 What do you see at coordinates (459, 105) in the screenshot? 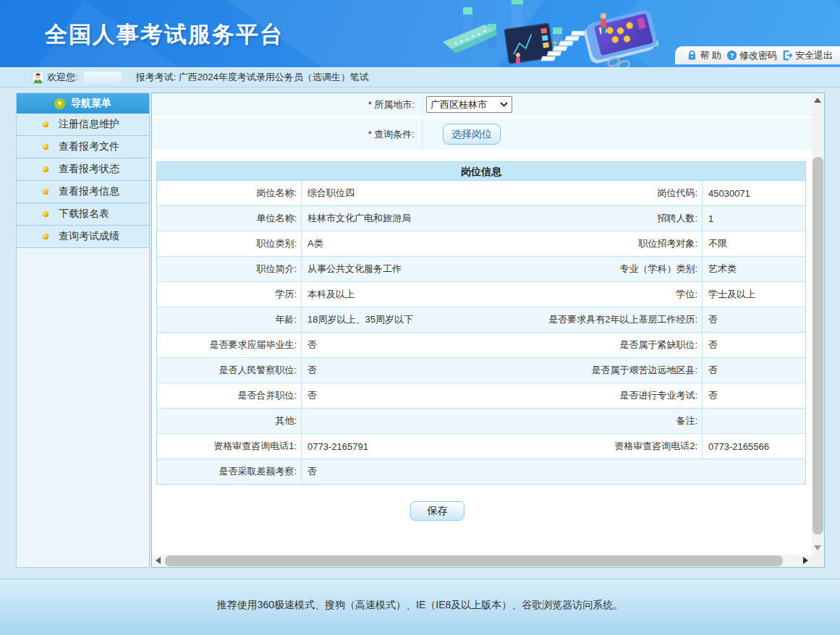
I see `city-select-value: 广西区桂林市` at bounding box center [459, 105].